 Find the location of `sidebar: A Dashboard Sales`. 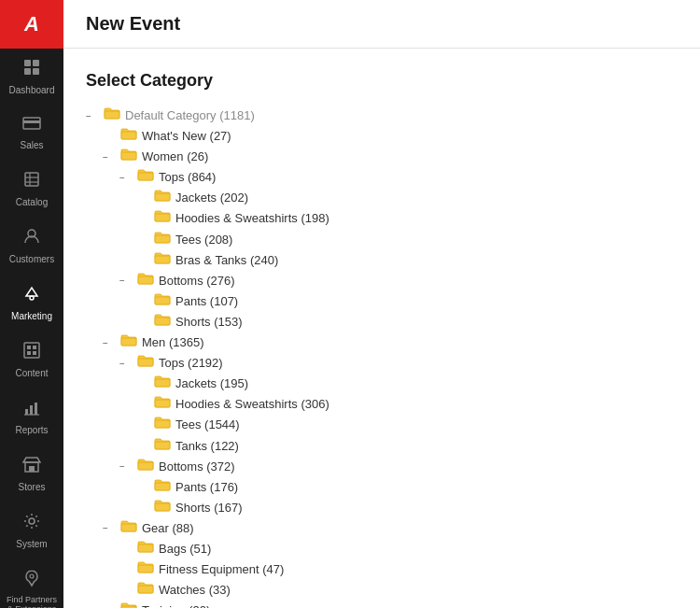

sidebar: A Dashboard Sales is located at coordinates (32, 304).